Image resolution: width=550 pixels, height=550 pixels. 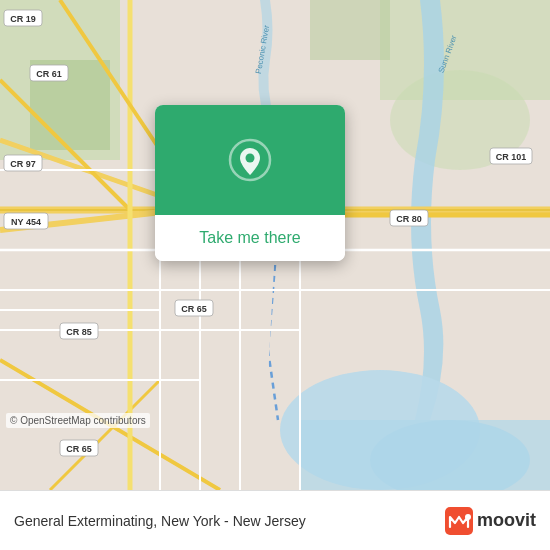 I want to click on popup-header, so click(x=250, y=160).